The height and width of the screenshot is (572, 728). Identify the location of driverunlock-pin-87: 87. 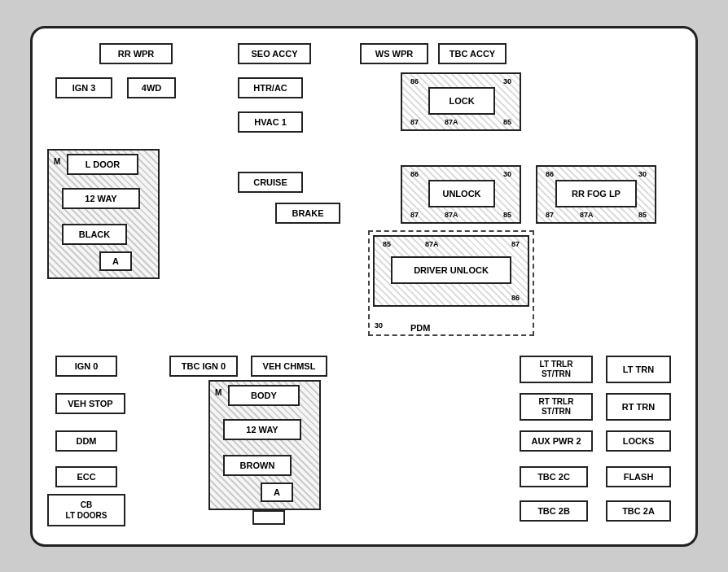
(515, 244).